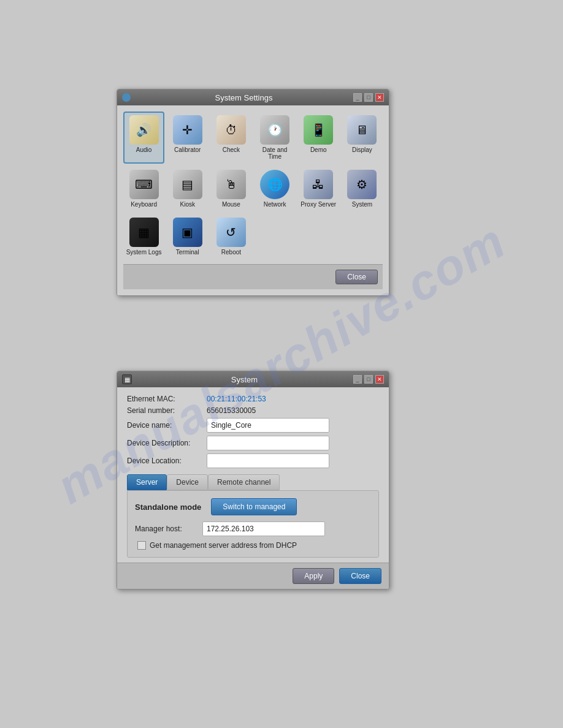 This screenshot has width=563, height=728. Describe the element at coordinates (237, 399) in the screenshot. I see `ethernet-mac-value: 00:21:11:00:21:53` at that location.